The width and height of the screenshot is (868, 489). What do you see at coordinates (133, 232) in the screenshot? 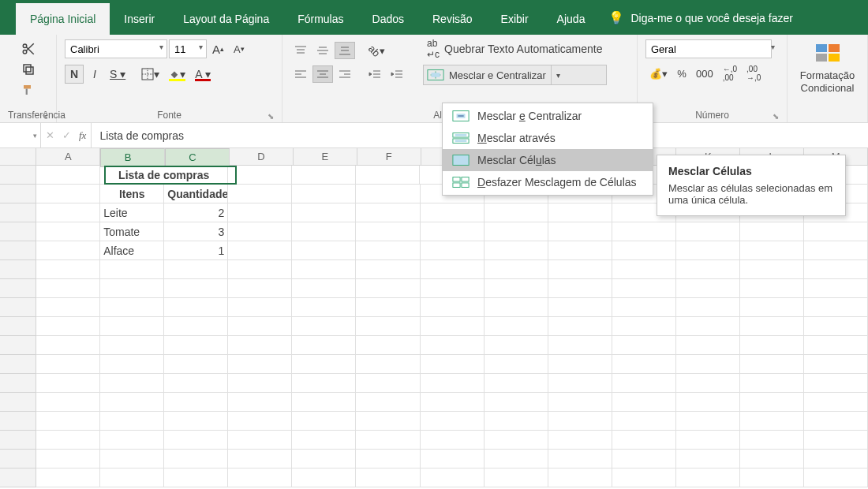
I see `cell: Tomate` at bounding box center [133, 232].